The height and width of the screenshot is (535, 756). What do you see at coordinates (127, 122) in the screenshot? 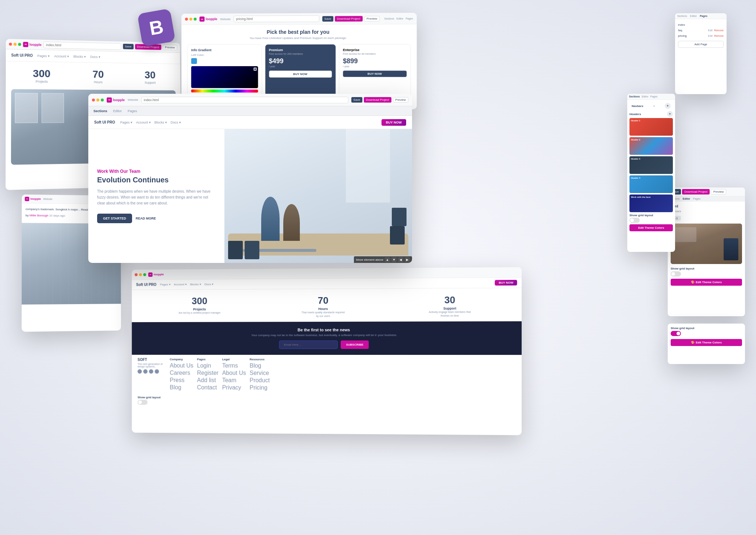
I see `nav-pages: Pages ▾` at bounding box center [127, 122].